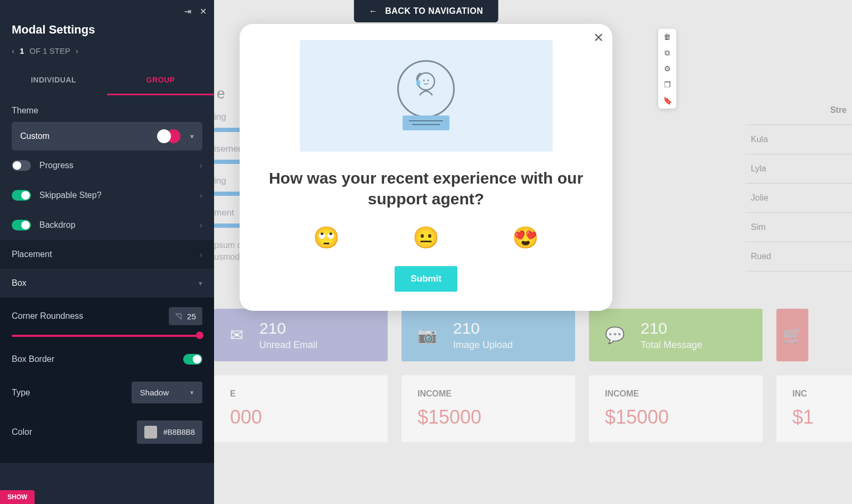 The width and height of the screenshot is (852, 504). Describe the element at coordinates (179, 432) in the screenshot. I see `color-value: #B8B8B8` at that location.